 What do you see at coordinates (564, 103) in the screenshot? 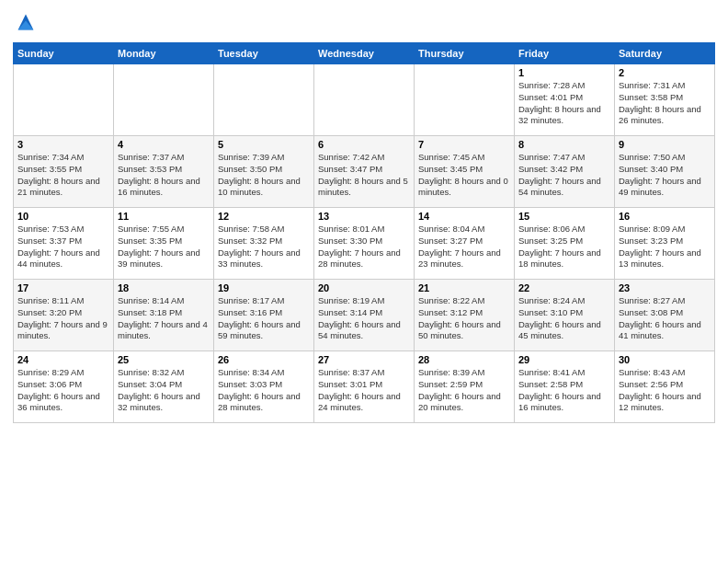
I see `day-info: Sunrise: 7:28 AMSunset: 4:01 PMDaylight:…` at bounding box center [564, 103].